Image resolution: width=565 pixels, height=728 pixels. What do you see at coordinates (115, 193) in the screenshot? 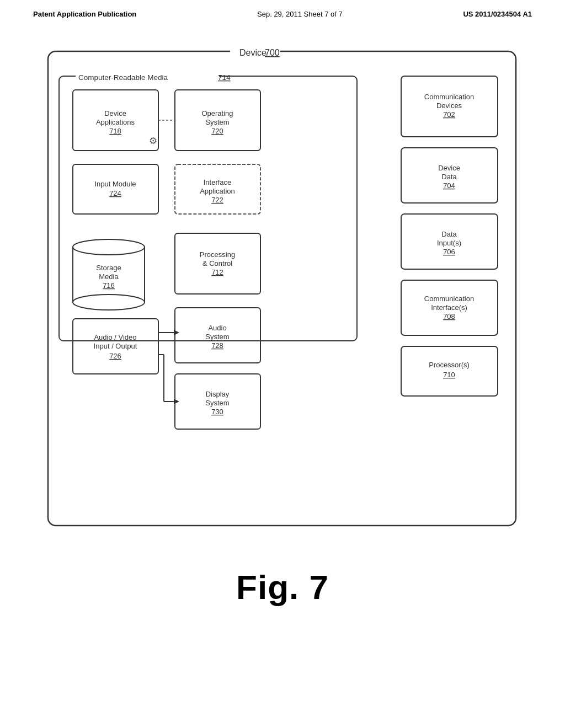
I see `svg-text: 724` at bounding box center [115, 193].